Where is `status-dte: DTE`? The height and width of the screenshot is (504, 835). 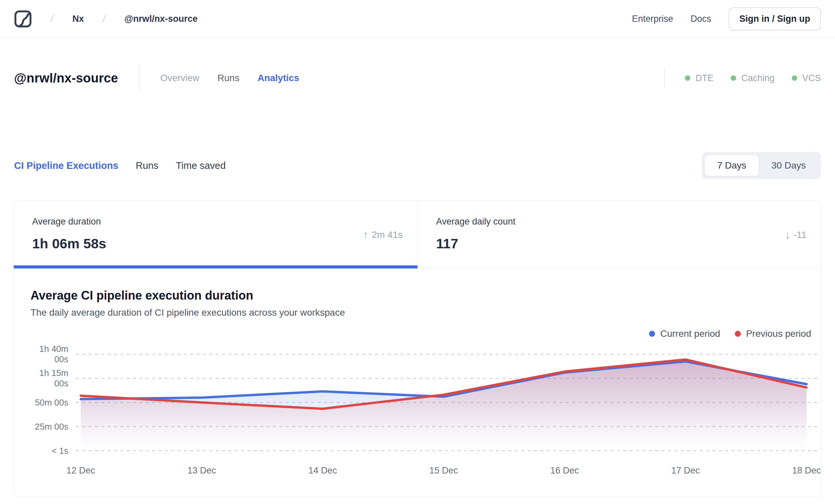
status-dte: DTE is located at coordinates (699, 78).